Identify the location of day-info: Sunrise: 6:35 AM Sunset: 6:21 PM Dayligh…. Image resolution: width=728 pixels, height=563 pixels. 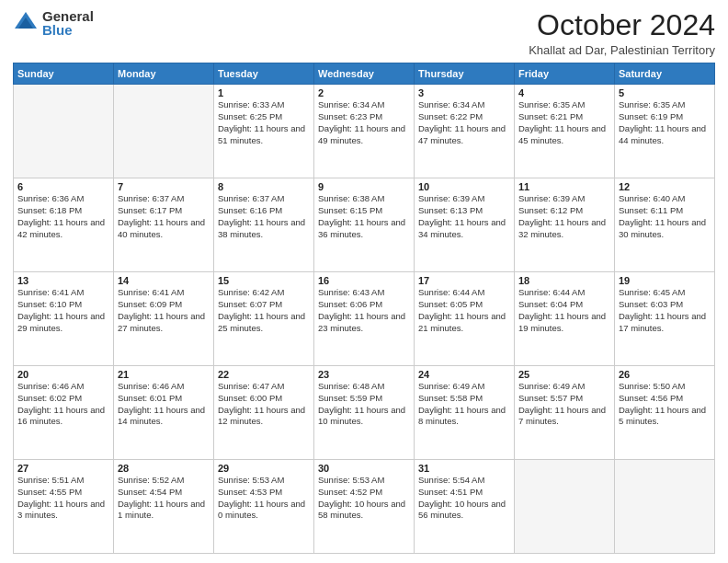
(564, 123).